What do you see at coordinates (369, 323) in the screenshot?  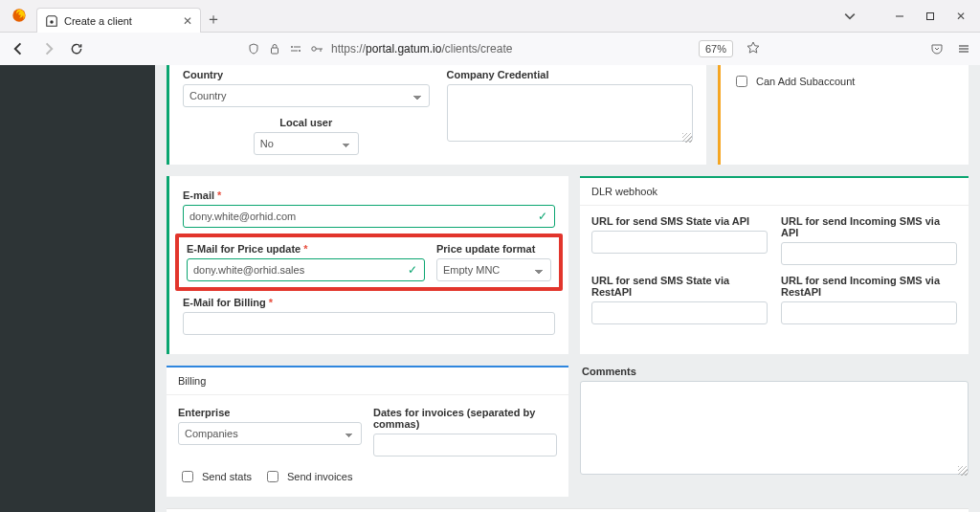 I see `email-billing-input` at bounding box center [369, 323].